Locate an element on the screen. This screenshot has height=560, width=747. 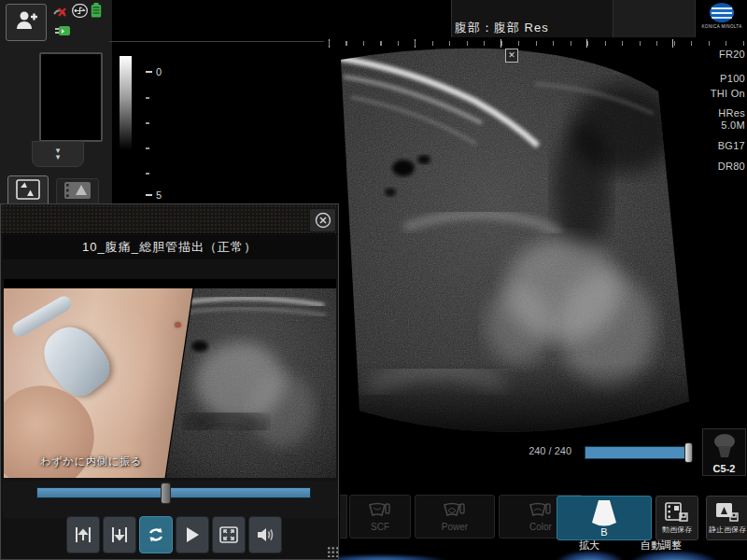
depth-label-bottom: 5 is located at coordinates (159, 195).